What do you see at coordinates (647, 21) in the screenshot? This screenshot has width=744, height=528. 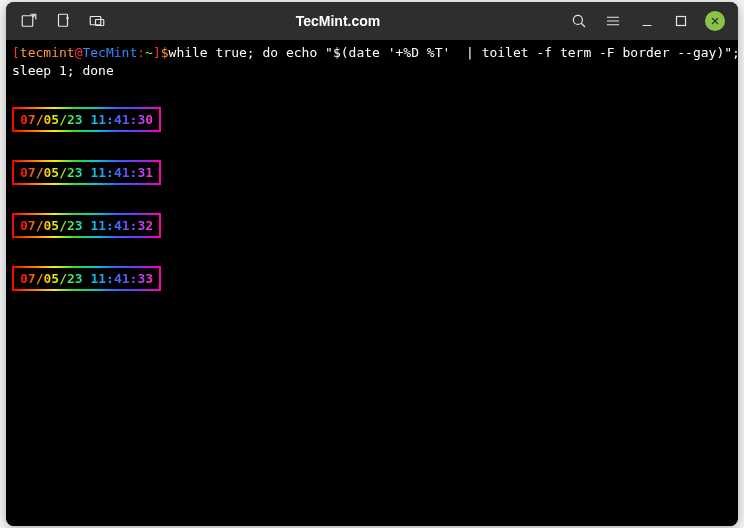 I see `minimize-button` at bounding box center [647, 21].